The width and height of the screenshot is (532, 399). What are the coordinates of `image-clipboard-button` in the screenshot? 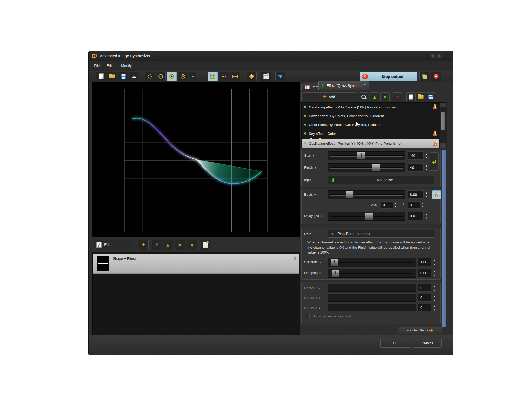 It's located at (266, 76).